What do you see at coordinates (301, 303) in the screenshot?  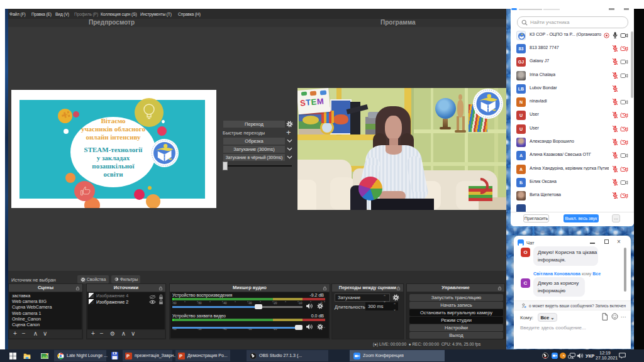 I see `svg-text: -10` at bounding box center [301, 303].